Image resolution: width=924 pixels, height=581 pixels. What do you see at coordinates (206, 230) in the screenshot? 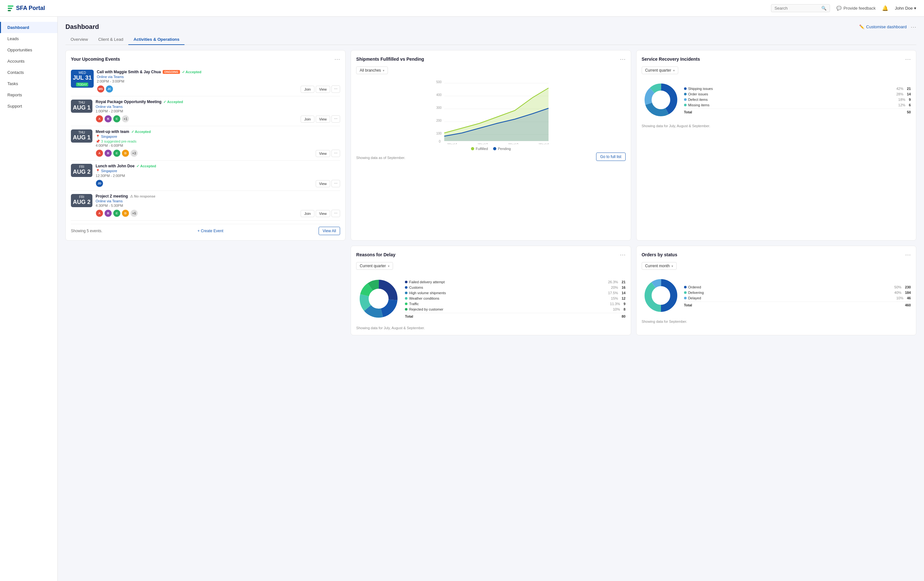
I see `events-footer: Showing 5 events. + Create Event View Al…` at bounding box center [206, 230].